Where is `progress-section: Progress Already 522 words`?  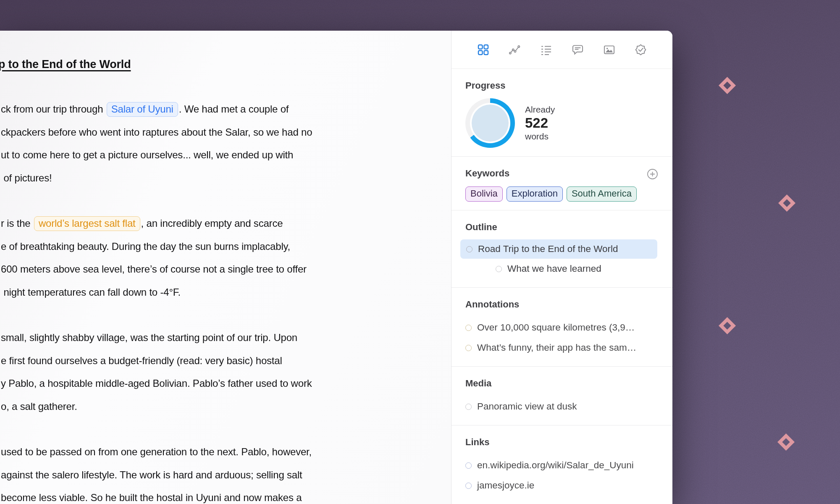
progress-section: Progress Already 522 words is located at coordinates (562, 113).